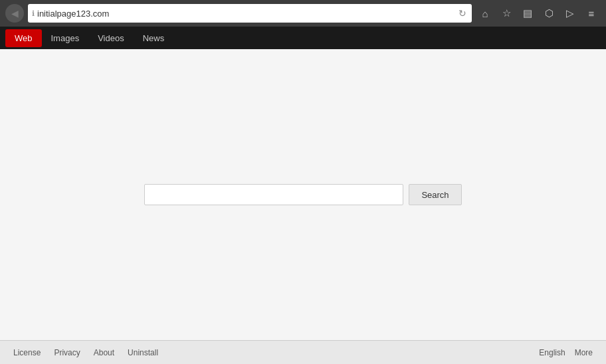  Describe the element at coordinates (538, 13) in the screenshot. I see `toolbar-icons: ⌂ ☆ ▤ ⬡ ▷ ≡` at that location.